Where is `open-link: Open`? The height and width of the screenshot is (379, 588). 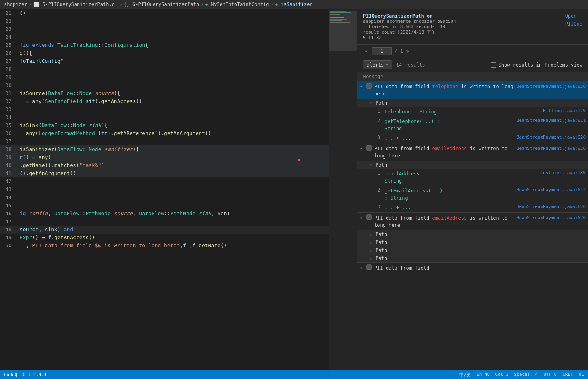 open-link: Open is located at coordinates (574, 16).